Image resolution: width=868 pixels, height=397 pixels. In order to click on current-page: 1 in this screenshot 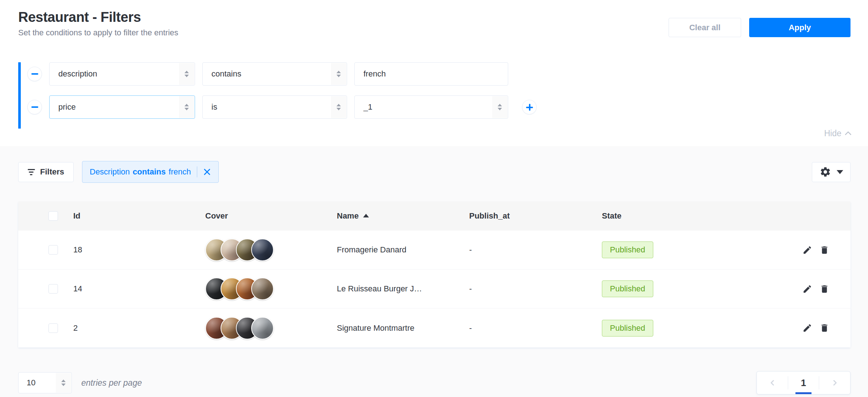, I will do `click(803, 383)`.